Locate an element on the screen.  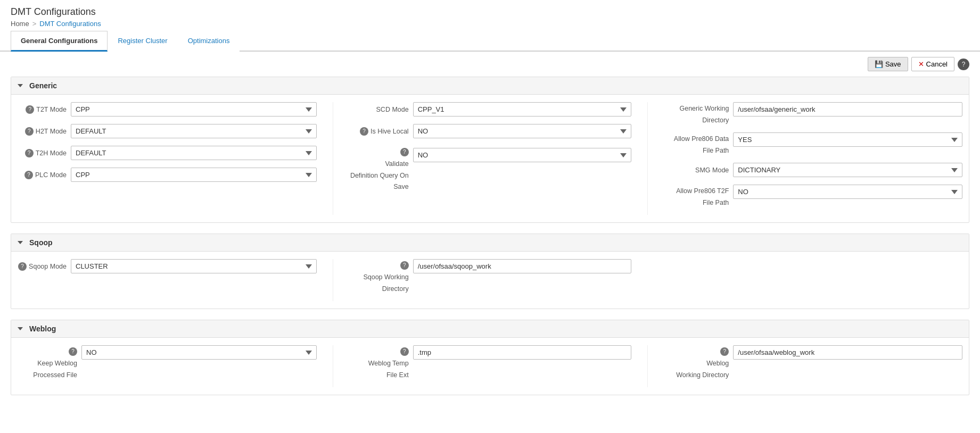
sqoop-mode-help-icon: ? is located at coordinates (22, 267).